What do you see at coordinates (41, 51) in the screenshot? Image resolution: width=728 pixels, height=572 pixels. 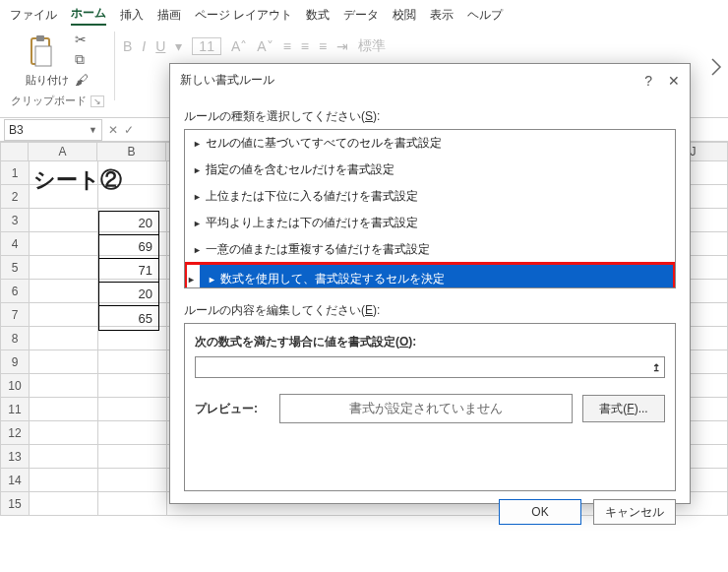 I see `clipboard-icon` at bounding box center [41, 51].